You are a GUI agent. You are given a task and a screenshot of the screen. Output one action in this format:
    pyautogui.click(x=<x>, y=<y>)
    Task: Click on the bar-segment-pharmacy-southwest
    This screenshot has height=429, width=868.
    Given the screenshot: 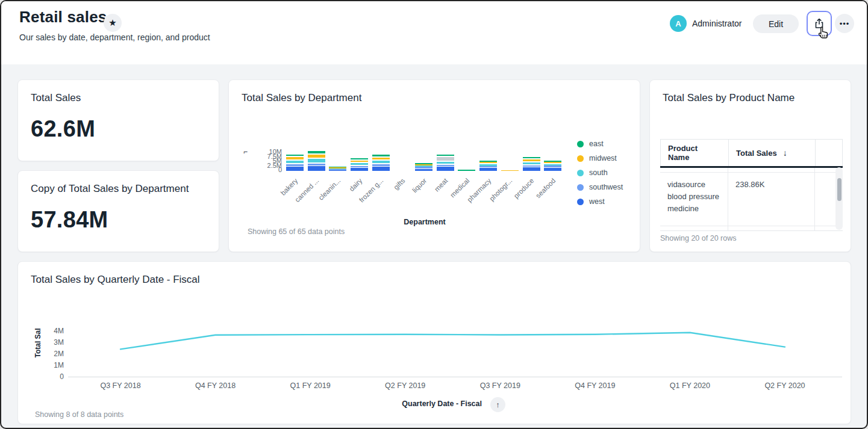 What is the action you would take?
    pyautogui.click(x=488, y=167)
    